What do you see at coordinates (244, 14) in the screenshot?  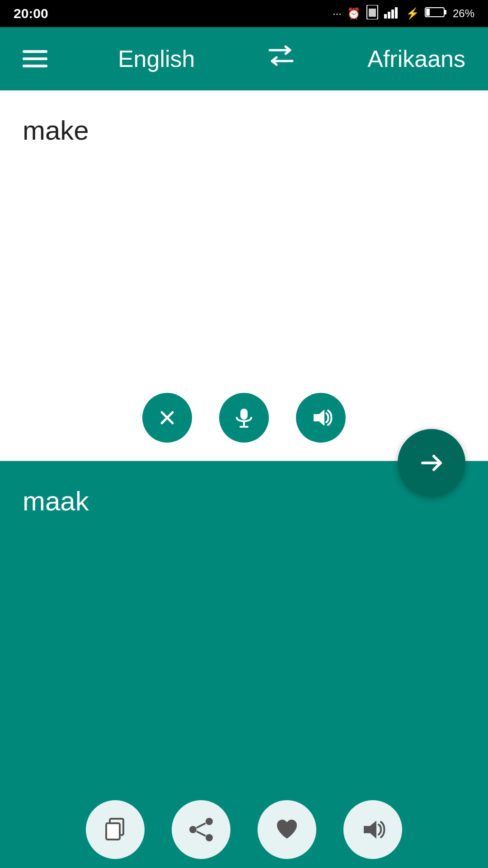 I see `status-bar: 20:00 ··· ⏰ ⚡ 26%` at bounding box center [244, 14].